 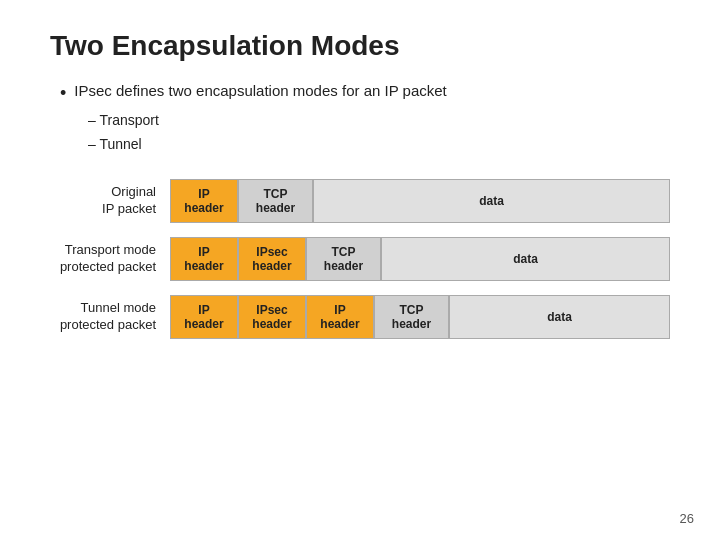 What do you see at coordinates (560, 317) in the screenshot?
I see `cell-data-tunnel: data` at bounding box center [560, 317].